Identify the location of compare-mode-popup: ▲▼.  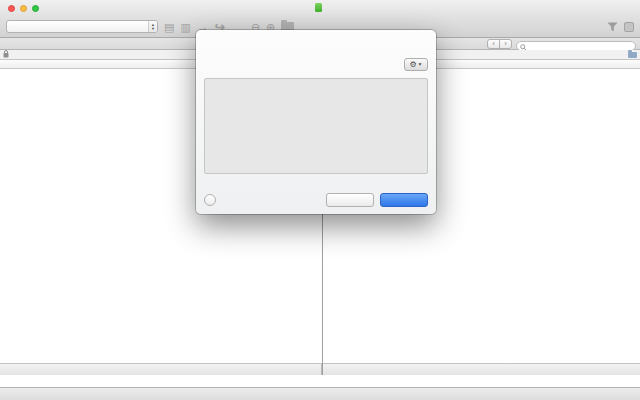
(82, 26).